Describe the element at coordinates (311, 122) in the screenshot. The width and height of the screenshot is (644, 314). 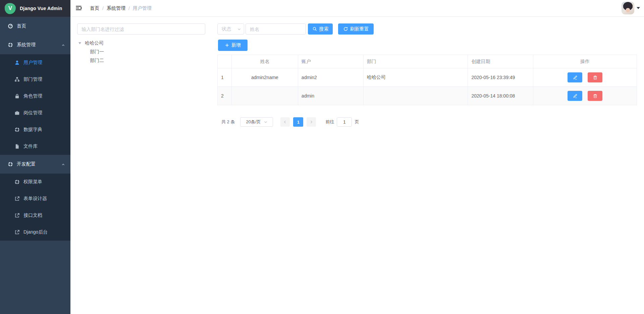
I see `next-page-button` at that location.